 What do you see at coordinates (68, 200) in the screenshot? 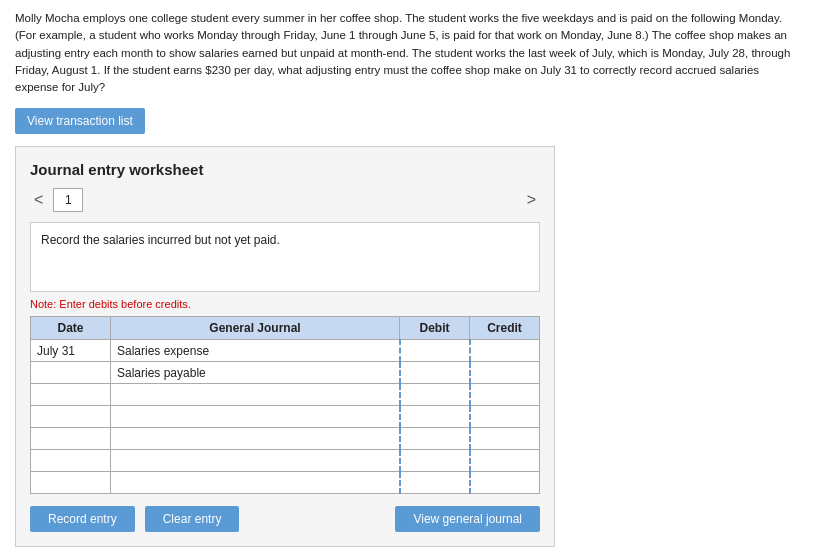
I see `page-number: 1` at bounding box center [68, 200].